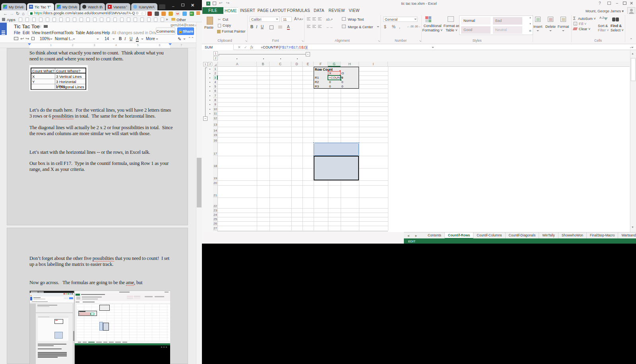 This screenshot has width=636, height=364. What do you see at coordinates (319, 10) in the screenshot?
I see `ribbon-tab-data: DATA` at bounding box center [319, 10].